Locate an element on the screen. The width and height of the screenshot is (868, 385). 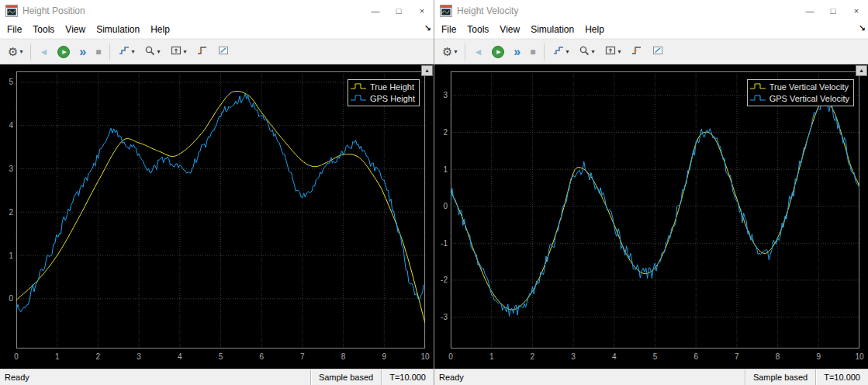
y-tick-label: 4 is located at coordinates (11, 126).